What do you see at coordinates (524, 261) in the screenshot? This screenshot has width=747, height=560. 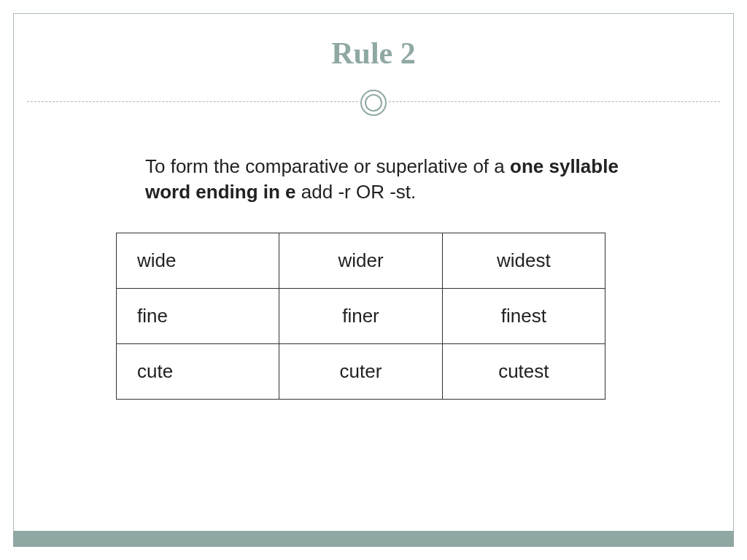 I see `cell-superlative: widest` at bounding box center [524, 261].